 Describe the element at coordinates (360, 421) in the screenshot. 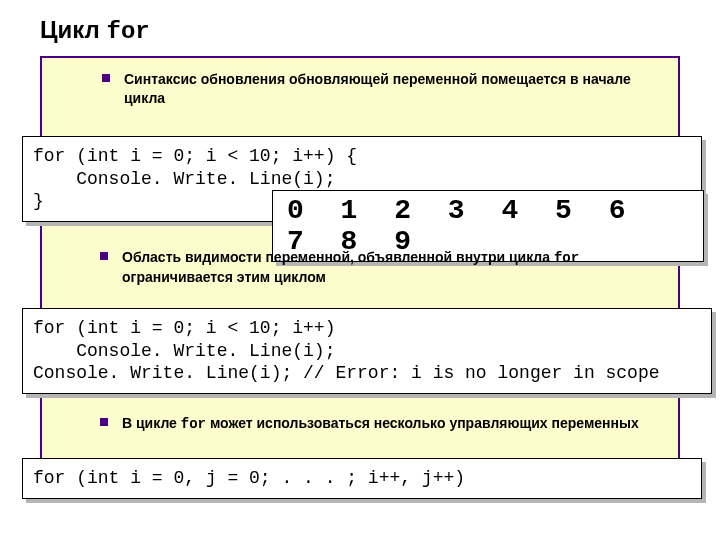

I see `bullet-3-wrap: В цикле for может использоваться несколь…` at that location.